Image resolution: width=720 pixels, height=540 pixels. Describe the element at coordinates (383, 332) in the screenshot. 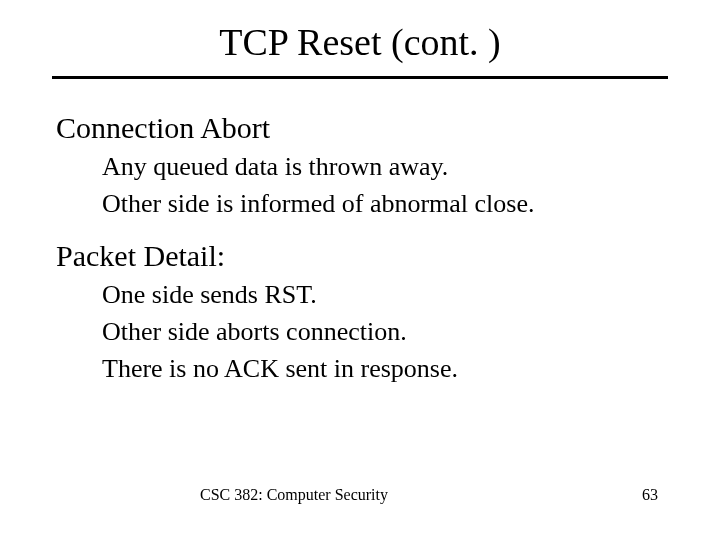

I see `bullet-item: Other side aborts connection.` at that location.